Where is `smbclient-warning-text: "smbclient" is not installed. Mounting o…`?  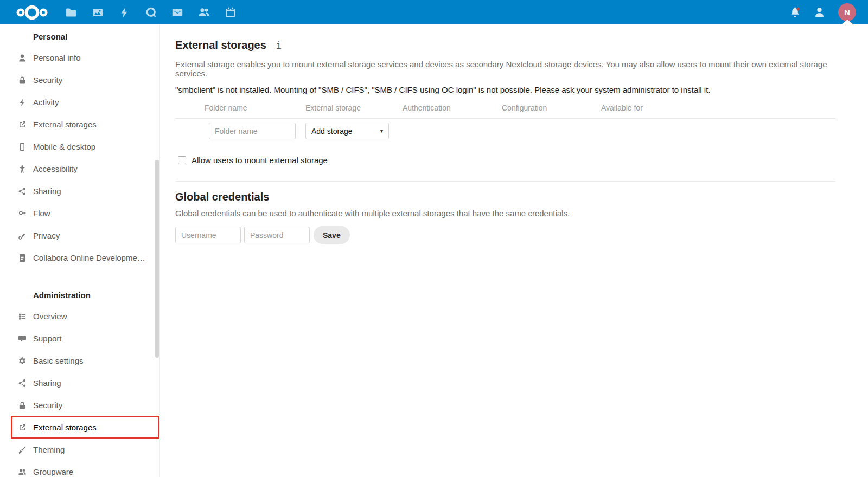 smbclient-warning-text: "smbclient" is not installed. Mounting o… is located at coordinates (506, 90).